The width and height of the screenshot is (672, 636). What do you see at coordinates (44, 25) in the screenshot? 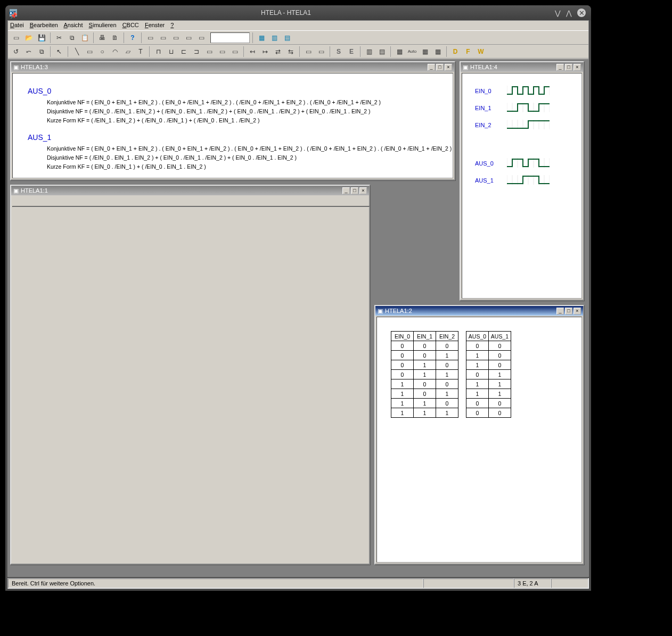
I see `menu-bearbeiten: Bearbeiten` at bounding box center [44, 25].